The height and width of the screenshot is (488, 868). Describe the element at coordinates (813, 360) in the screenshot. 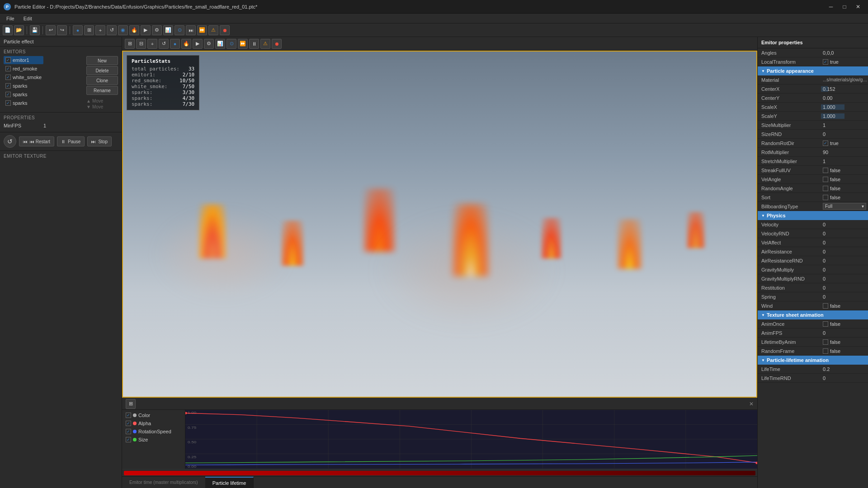

I see `section-header-particle-anim: ▼ Particle-lifetime animation` at that location.